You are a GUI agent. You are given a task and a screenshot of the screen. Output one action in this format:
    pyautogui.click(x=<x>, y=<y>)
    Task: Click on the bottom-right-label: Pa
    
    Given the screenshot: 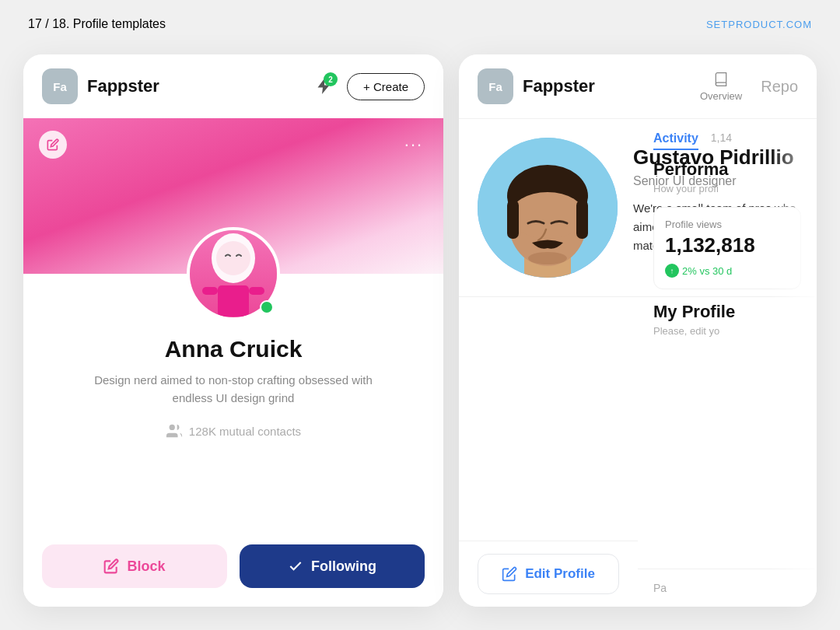 What is the action you would take?
    pyautogui.click(x=727, y=588)
    